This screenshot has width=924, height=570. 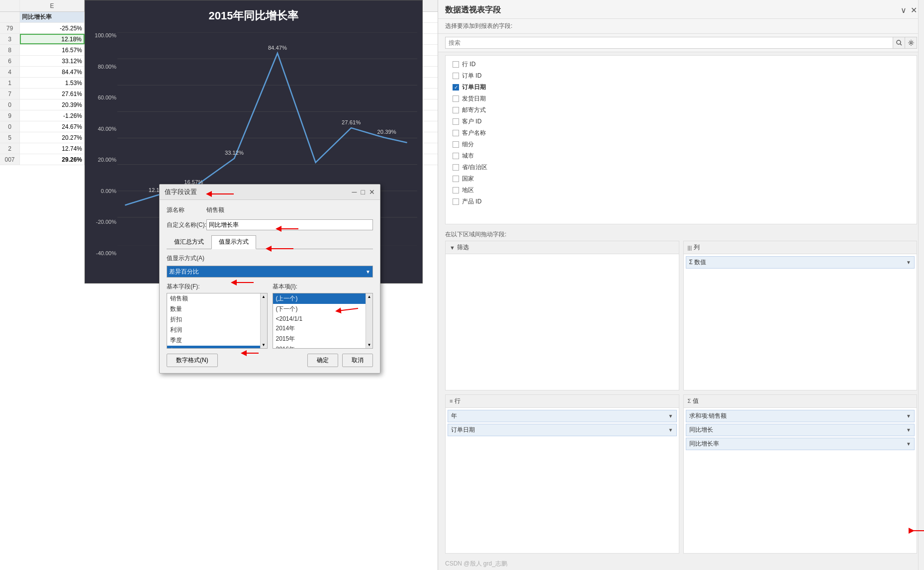 What do you see at coordinates (319, 328) in the screenshot?
I see `list-item: 2014年` at bounding box center [319, 328].